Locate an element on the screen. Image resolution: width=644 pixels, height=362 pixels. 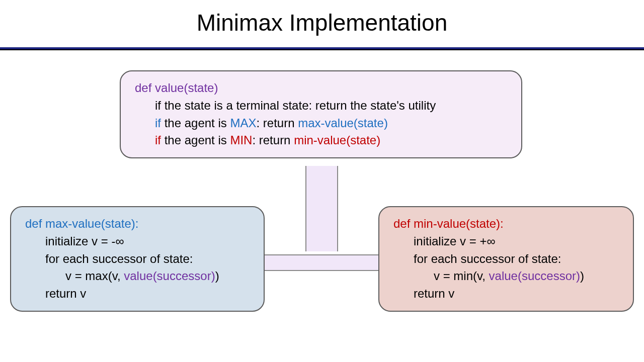
max-value-box: def max-value(state): initialize v = -∞ … is located at coordinates (137, 259).